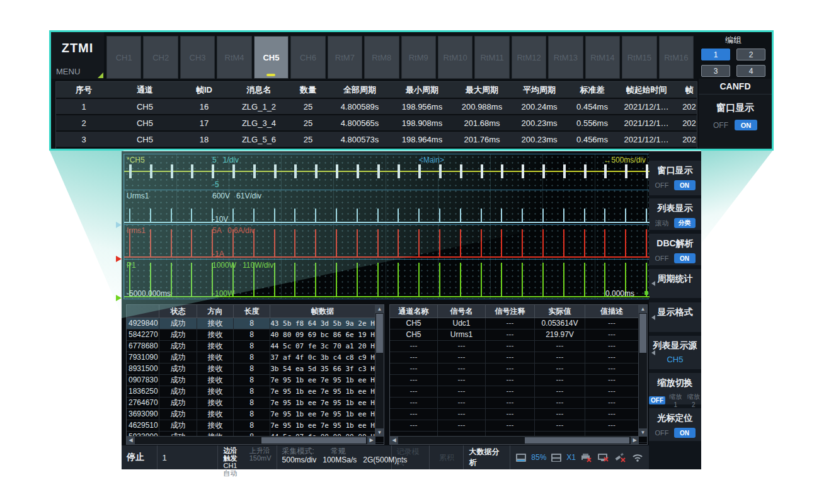 Image resolution: width=819 pixels, height=504 pixels. I want to click on toggle-on-option: 分类, so click(685, 223).